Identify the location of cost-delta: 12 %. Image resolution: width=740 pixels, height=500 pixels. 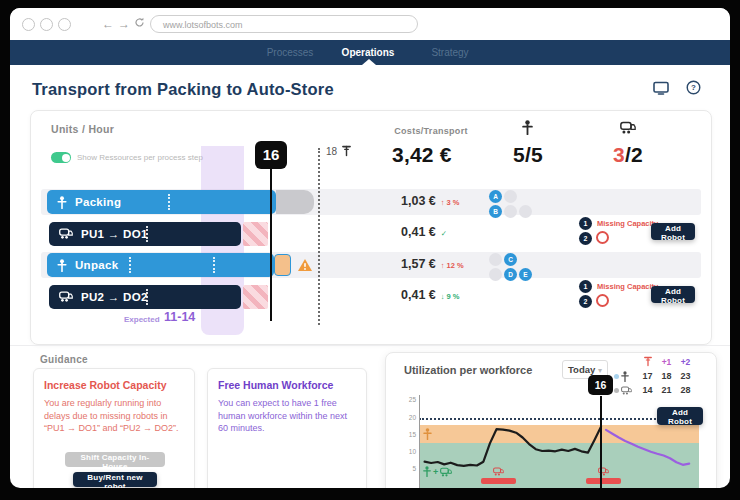
(452, 266).